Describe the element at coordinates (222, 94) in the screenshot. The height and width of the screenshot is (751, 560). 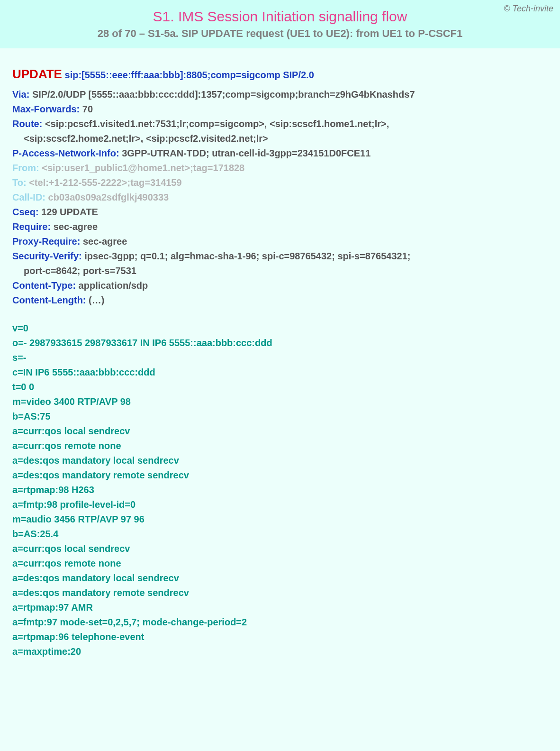
I see `header-value: SIP/2.0/UDP [5555::aaa:bbb:ccc:ddd]:1357…` at that location.